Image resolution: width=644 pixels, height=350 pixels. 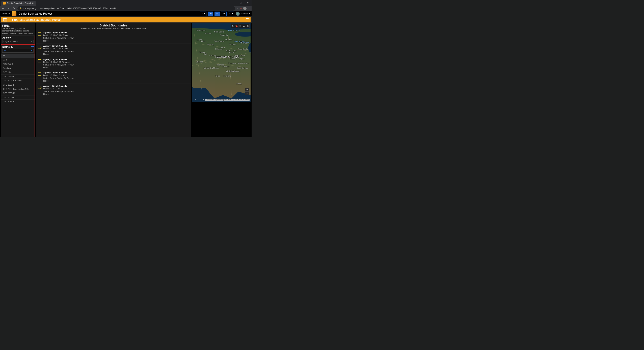 I want to click on nav-back-icon: ←, so click(x=3, y=8).